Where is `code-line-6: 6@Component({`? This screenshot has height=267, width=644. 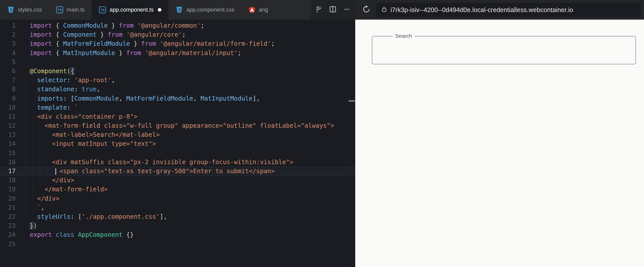
code-line-6: 6@Component({ is located at coordinates (178, 71).